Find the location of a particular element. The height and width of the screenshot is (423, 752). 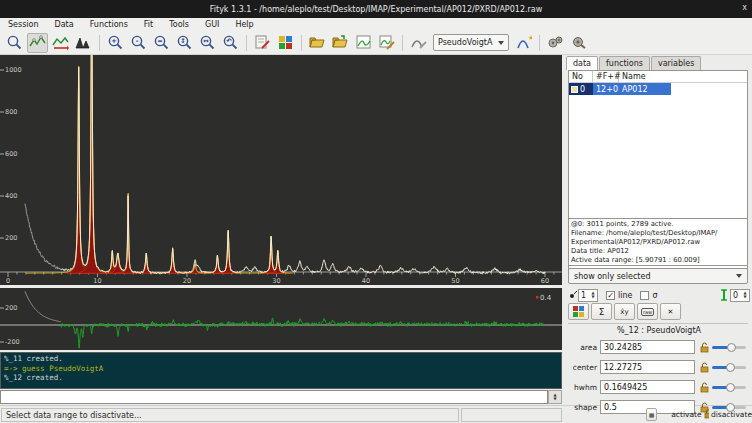

param-row-area: area30.24285 is located at coordinates (659, 347).